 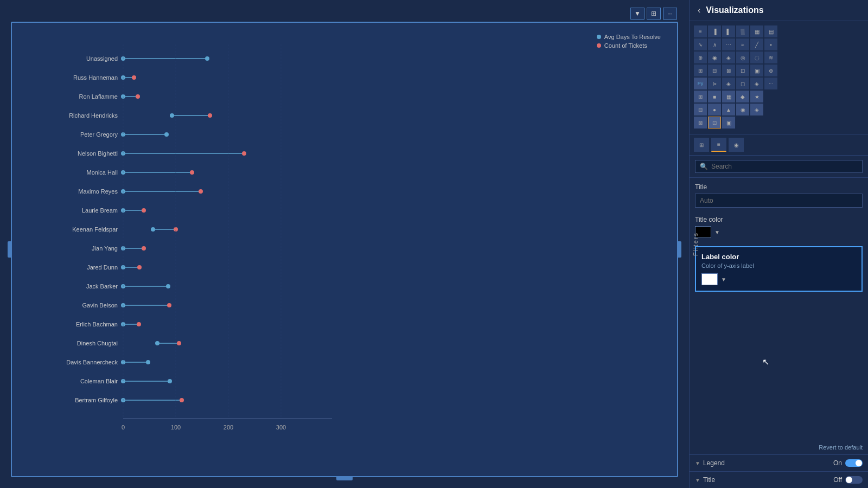 I want to click on label-color-title: Label color, so click(x=779, y=257).